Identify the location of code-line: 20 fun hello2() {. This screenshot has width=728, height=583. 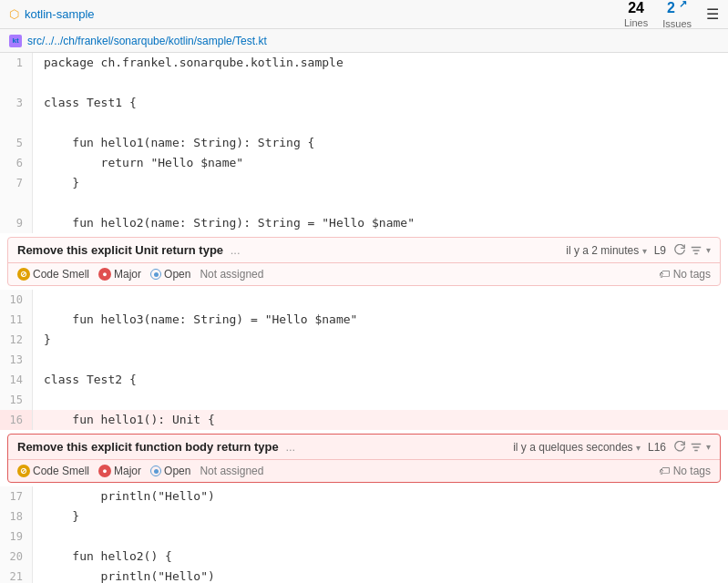
(364, 557).